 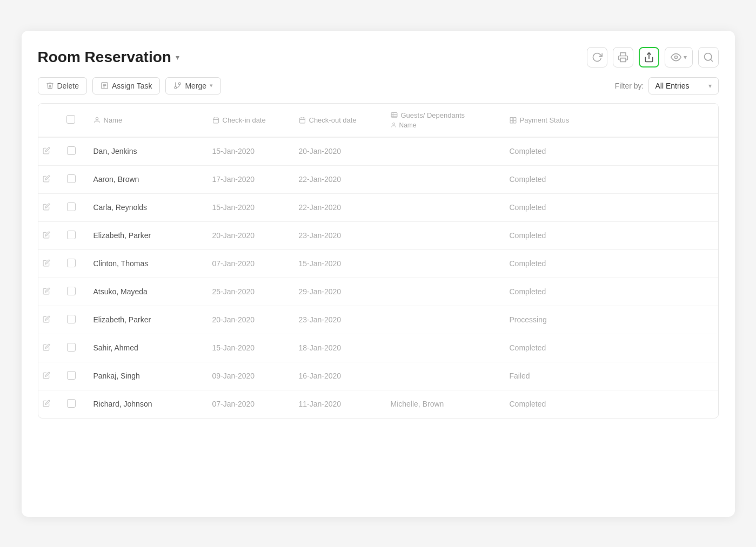 I want to click on status-cell-1: Completed, so click(x=610, y=179).